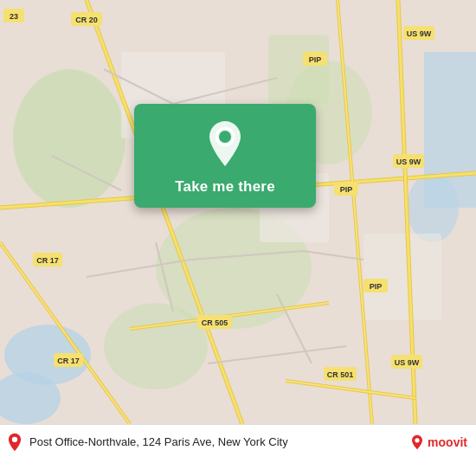  Describe the element at coordinates (15, 442) in the screenshot. I see `info-pin-icon` at that location.